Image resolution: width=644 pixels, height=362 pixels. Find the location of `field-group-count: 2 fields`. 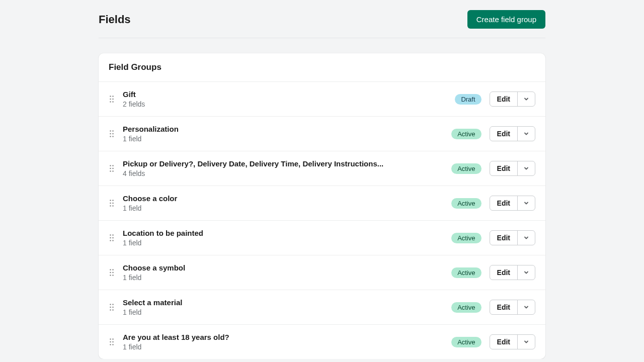

field-group-count: 2 fields is located at coordinates (285, 104).